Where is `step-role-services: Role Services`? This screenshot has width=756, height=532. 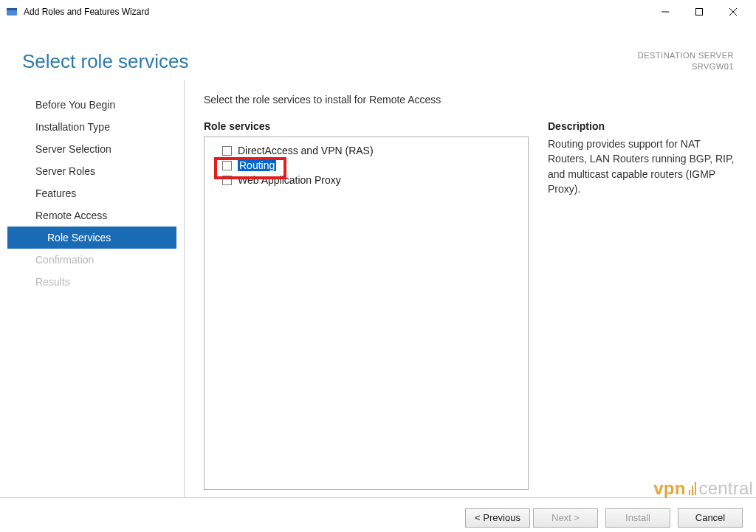 step-role-services: Role Services is located at coordinates (92, 238).